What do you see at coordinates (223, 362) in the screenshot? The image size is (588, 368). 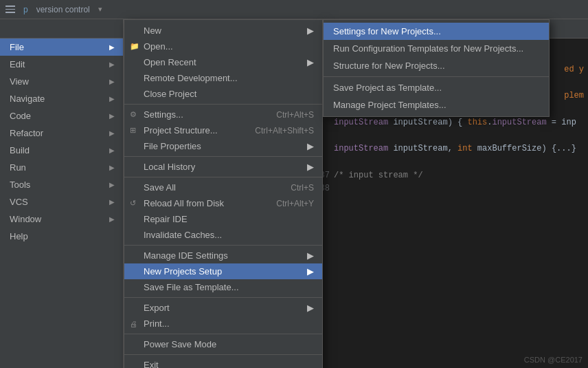 I see `file-menu-exit: Exit` at bounding box center [223, 362].